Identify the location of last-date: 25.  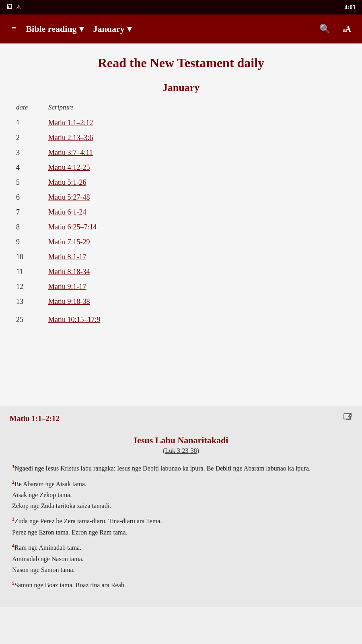
(28, 320).